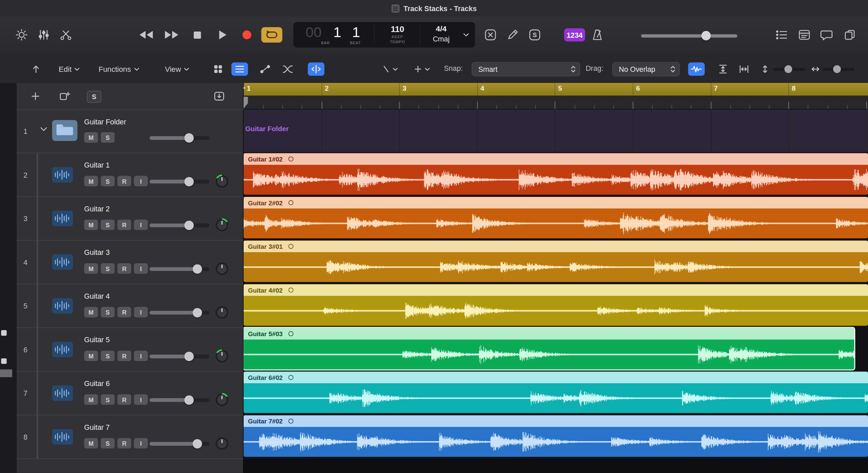 This screenshot has width=868, height=473. I want to click on ruler-bar-number: 7, so click(715, 88).